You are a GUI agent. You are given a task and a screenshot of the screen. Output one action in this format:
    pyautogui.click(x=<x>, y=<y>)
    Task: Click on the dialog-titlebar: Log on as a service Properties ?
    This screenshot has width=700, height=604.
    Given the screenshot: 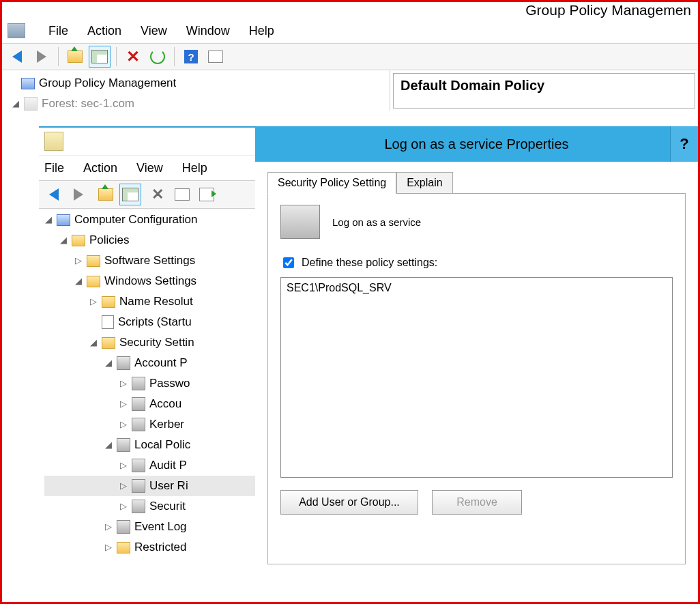 What is the action you would take?
    pyautogui.click(x=476, y=144)
    